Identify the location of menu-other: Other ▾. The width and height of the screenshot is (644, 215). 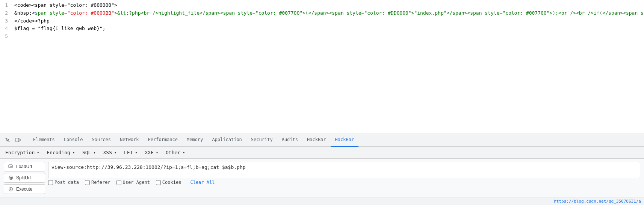
(175, 152).